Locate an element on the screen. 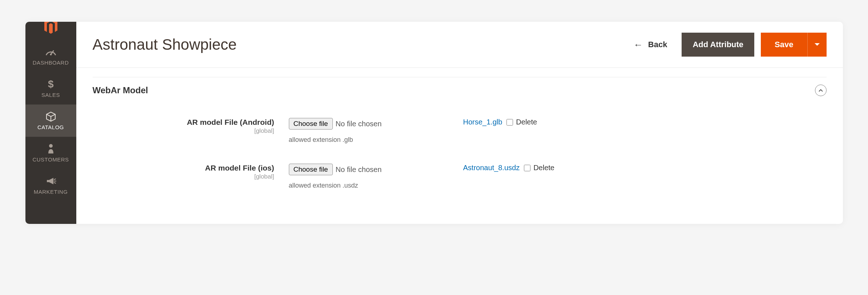  sidebar-item-label: CUSTOMERS is located at coordinates (51, 160).